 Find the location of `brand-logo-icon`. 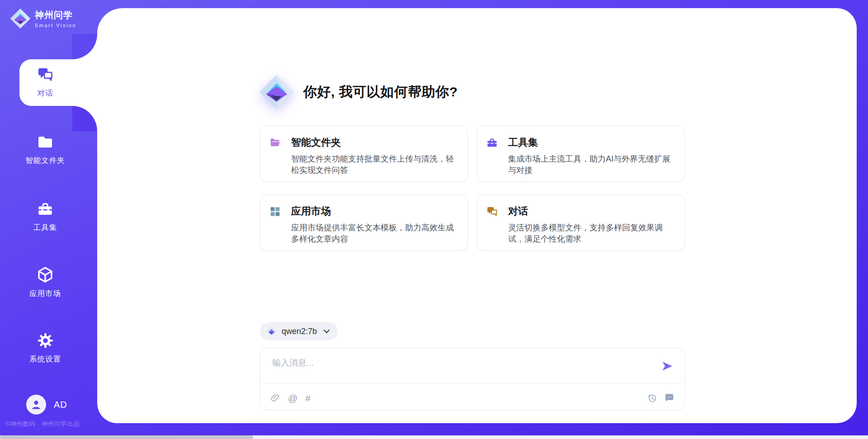

brand-logo-icon is located at coordinates (20, 19).